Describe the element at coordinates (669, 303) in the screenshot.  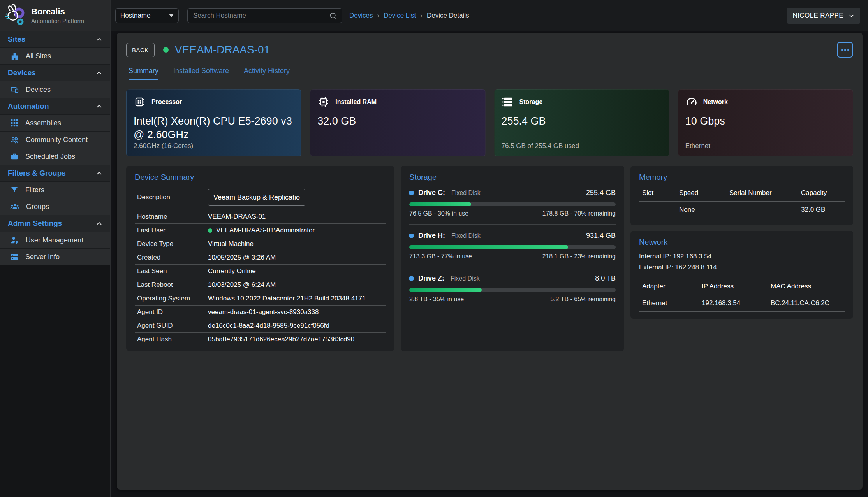
I see `network-adapter: Ethernet` at that location.